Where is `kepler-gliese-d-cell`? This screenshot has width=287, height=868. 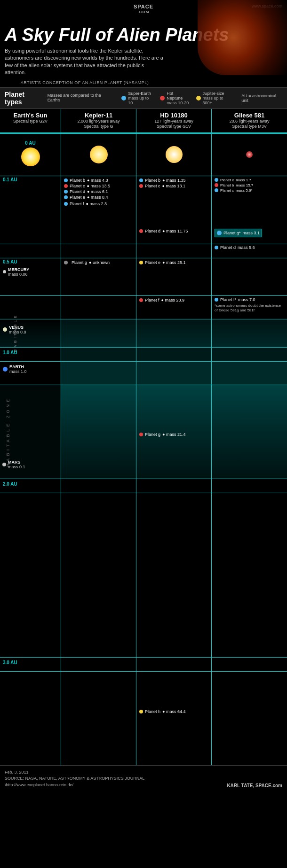
kepler-gliese-d-cell is located at coordinates (99, 251).